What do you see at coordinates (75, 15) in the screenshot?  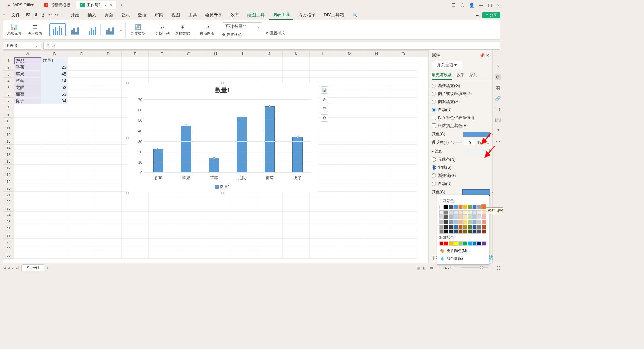 I see `menu-start: 开始` at bounding box center [75, 15].